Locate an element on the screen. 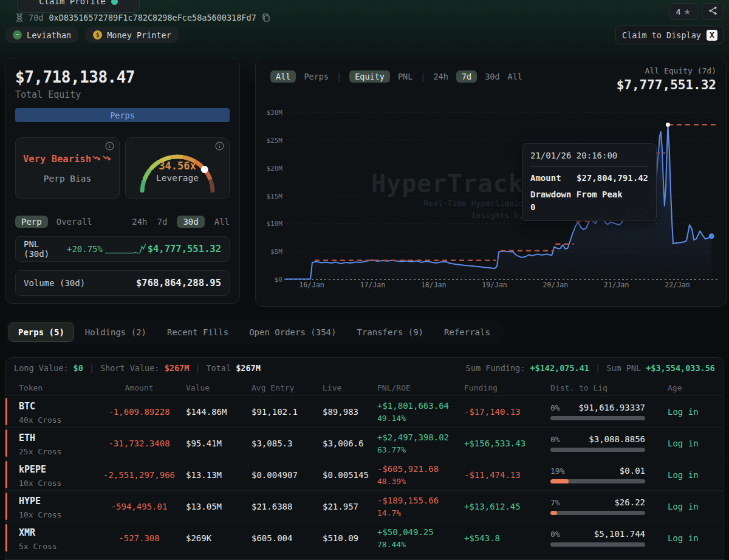  share-button is located at coordinates (713, 12).